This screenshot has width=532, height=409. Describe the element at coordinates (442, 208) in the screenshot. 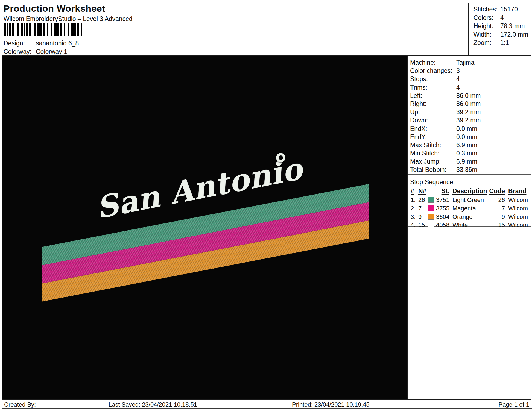

I see `thread-st-code: 3755` at that location.